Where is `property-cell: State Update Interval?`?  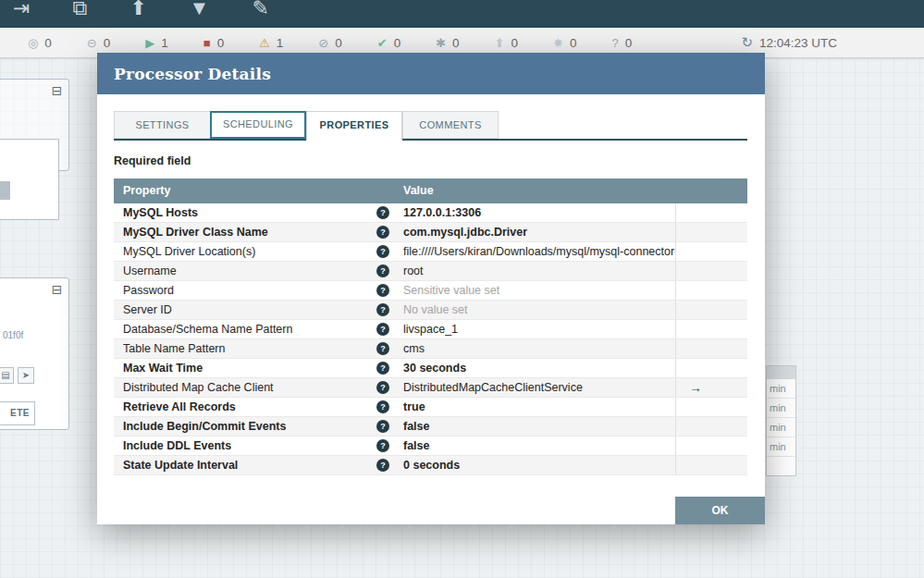
property-cell: State Update Interval? is located at coordinates (255, 465).